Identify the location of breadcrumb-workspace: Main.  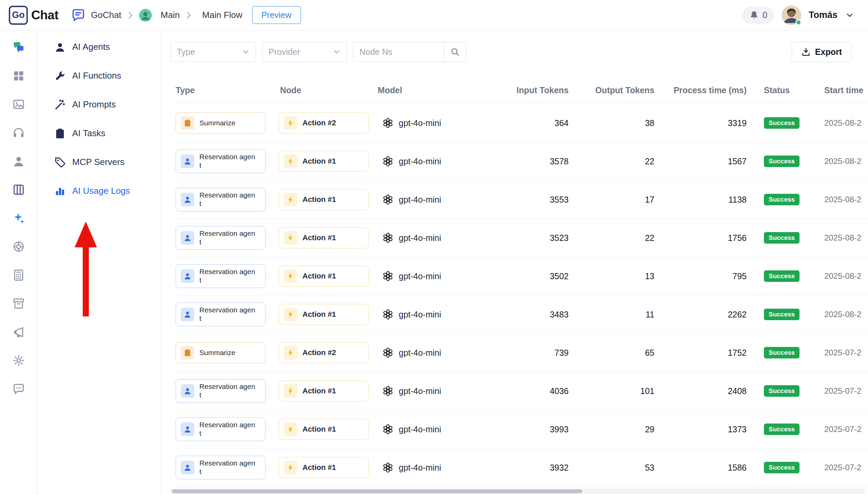
(170, 15).